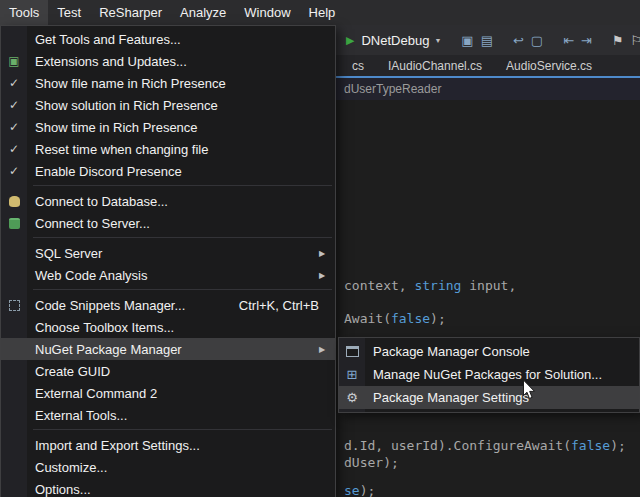  What do you see at coordinates (168, 149) in the screenshot?
I see `menu-item-reset-time-changing-file: ✓ Reset time when changing file` at bounding box center [168, 149].